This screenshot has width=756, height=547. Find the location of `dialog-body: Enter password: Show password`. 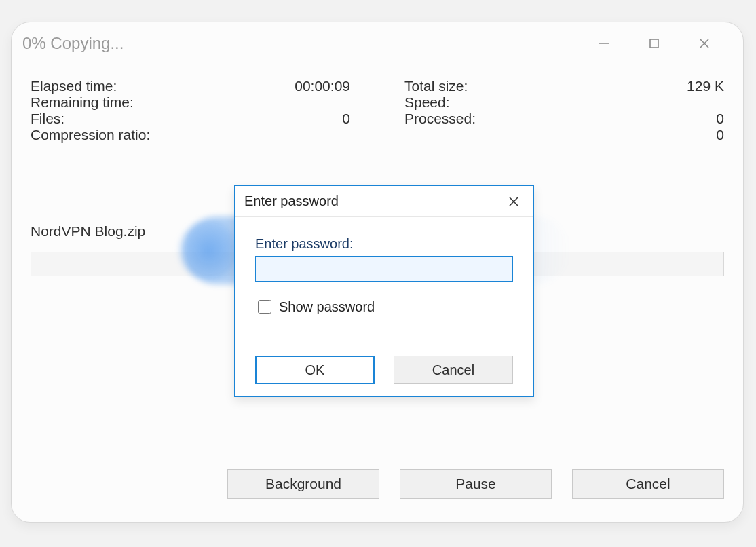

dialog-body: Enter password: Show password is located at coordinates (384, 266).